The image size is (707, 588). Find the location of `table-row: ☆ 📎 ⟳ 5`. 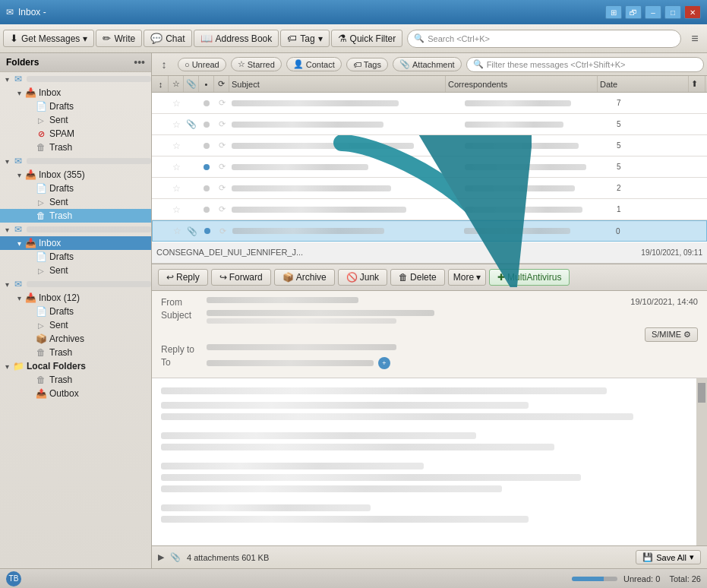

table-row: ☆ 📎 ⟳ 5 is located at coordinates (430, 125).